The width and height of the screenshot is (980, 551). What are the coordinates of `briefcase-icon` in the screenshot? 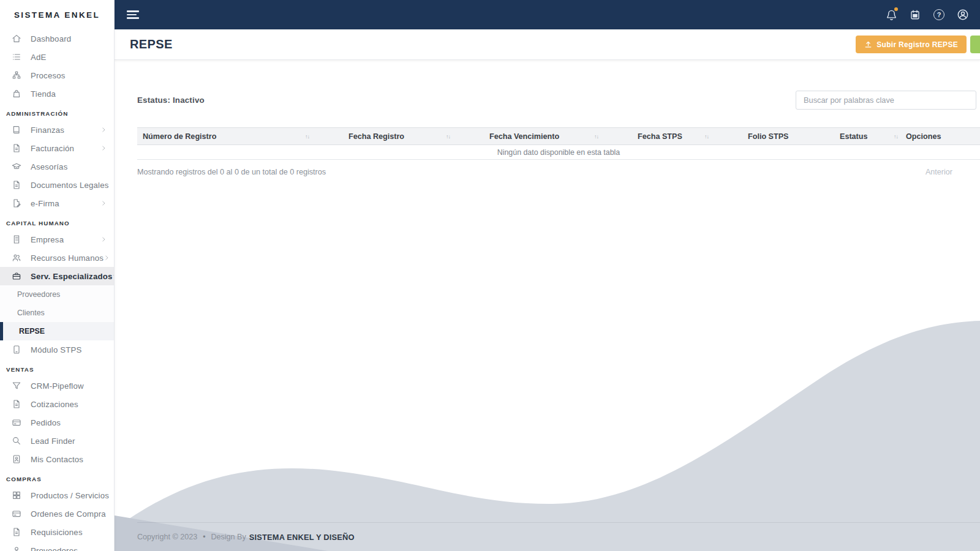 It's located at (16, 277).